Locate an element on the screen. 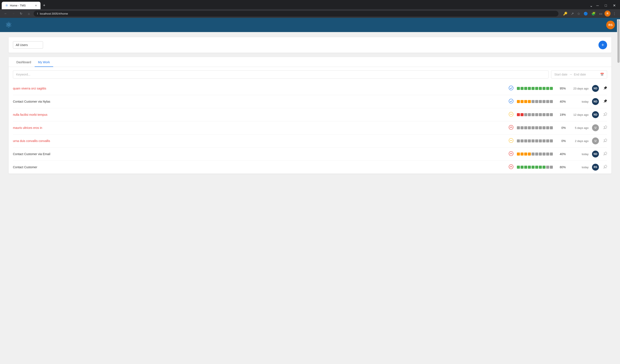 This screenshot has width=620, height=364. search-row: Start date → End date 📅 is located at coordinates (310, 74).